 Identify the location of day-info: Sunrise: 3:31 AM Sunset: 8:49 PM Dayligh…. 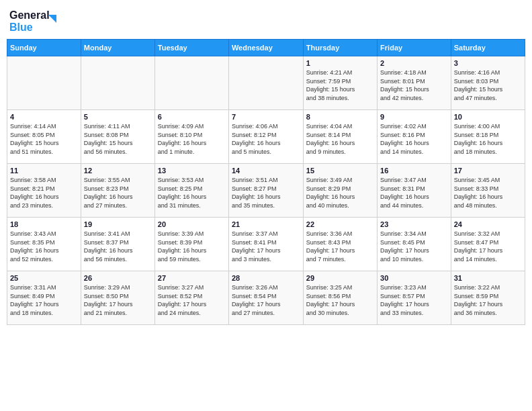
(44, 300).